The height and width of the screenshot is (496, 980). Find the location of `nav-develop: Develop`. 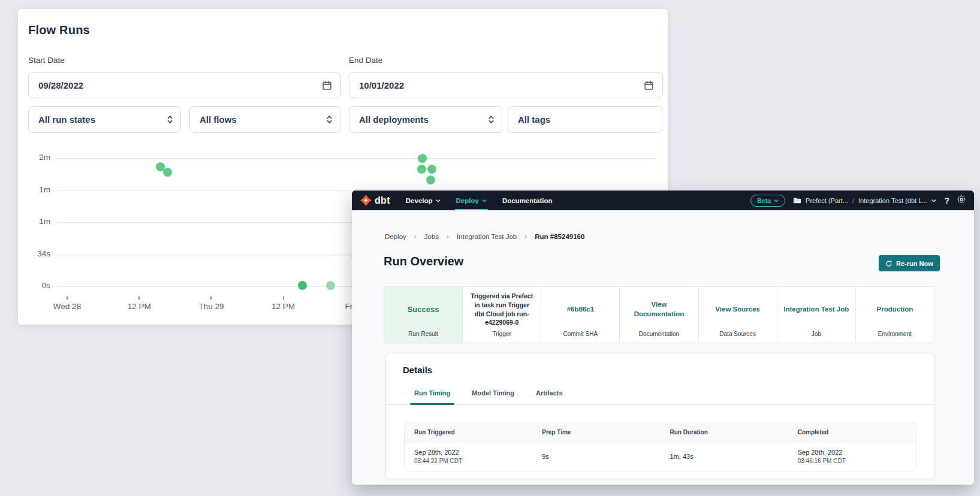

nav-develop: Develop is located at coordinates (423, 200).